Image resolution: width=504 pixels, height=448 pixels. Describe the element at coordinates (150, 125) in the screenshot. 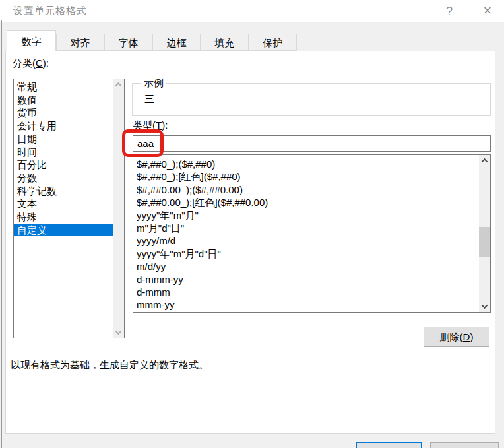

I see `type-label: 类型(T):` at that location.